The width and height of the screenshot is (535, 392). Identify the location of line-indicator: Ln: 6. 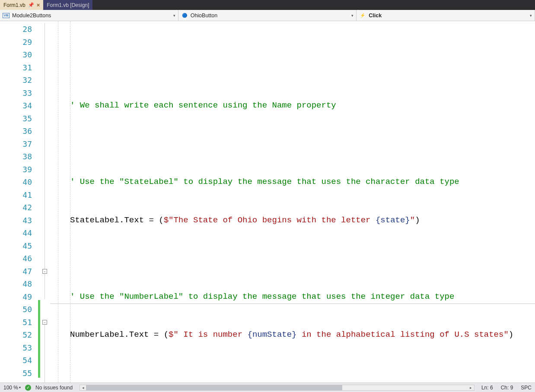
(487, 388).